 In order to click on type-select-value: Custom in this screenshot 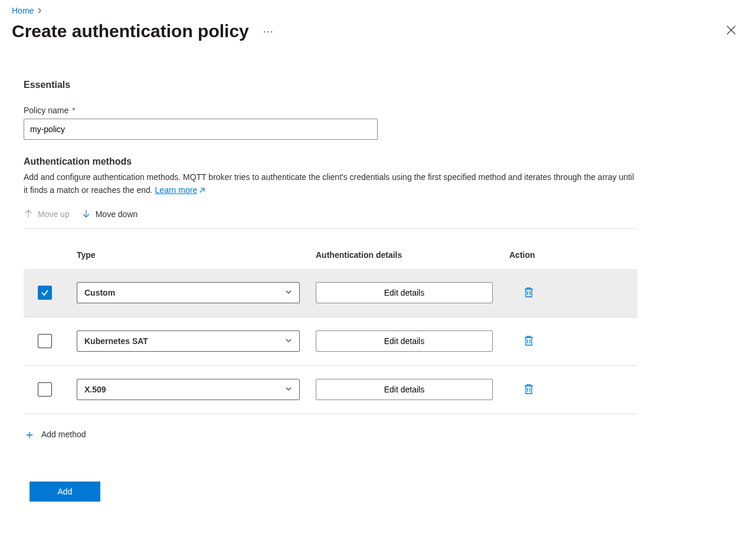, I will do `click(100, 293)`.